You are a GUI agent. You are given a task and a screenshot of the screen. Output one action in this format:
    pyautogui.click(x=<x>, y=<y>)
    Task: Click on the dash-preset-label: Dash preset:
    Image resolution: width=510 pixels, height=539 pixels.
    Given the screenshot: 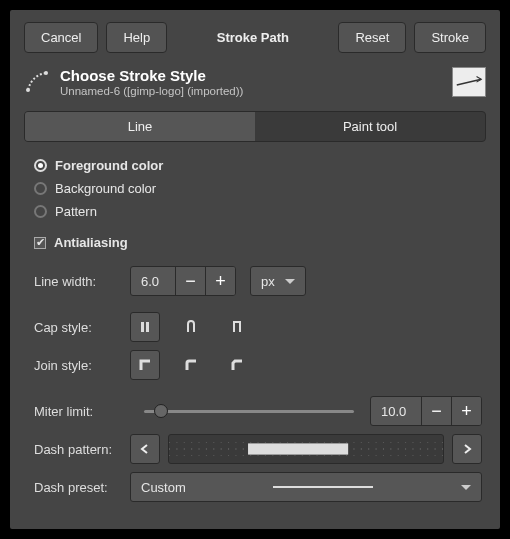 What is the action you would take?
    pyautogui.click(x=78, y=488)
    